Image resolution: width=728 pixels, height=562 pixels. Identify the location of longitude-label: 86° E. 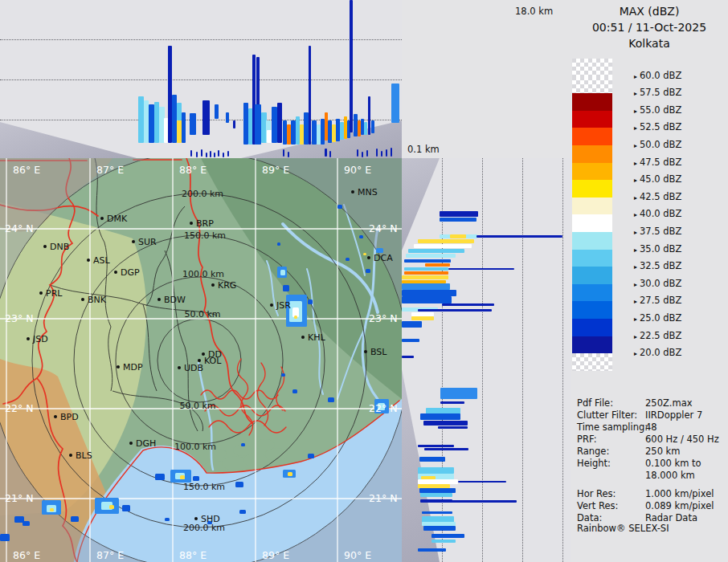
(27, 556).